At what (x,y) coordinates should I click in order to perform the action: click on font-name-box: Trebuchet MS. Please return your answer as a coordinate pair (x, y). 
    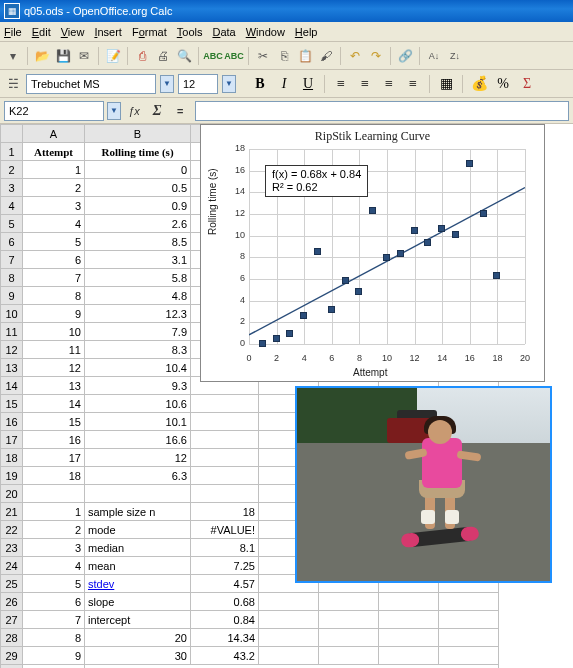
    Looking at the image, I should click on (91, 84).